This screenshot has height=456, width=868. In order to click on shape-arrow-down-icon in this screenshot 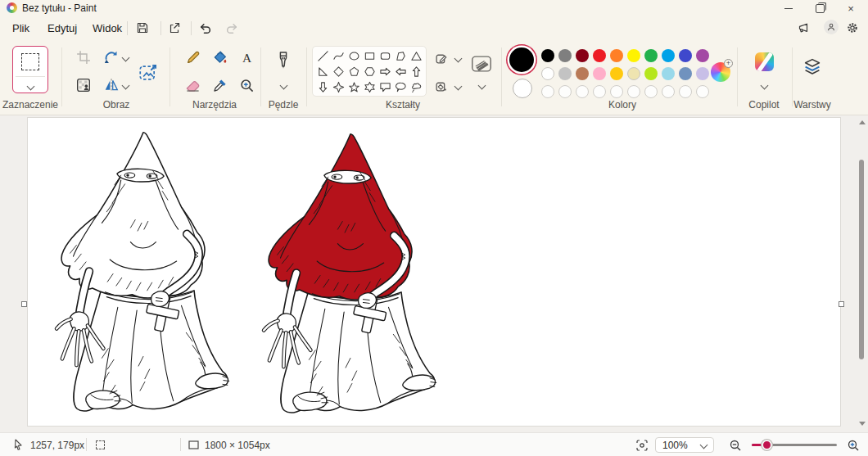, I will do `click(323, 87)`.